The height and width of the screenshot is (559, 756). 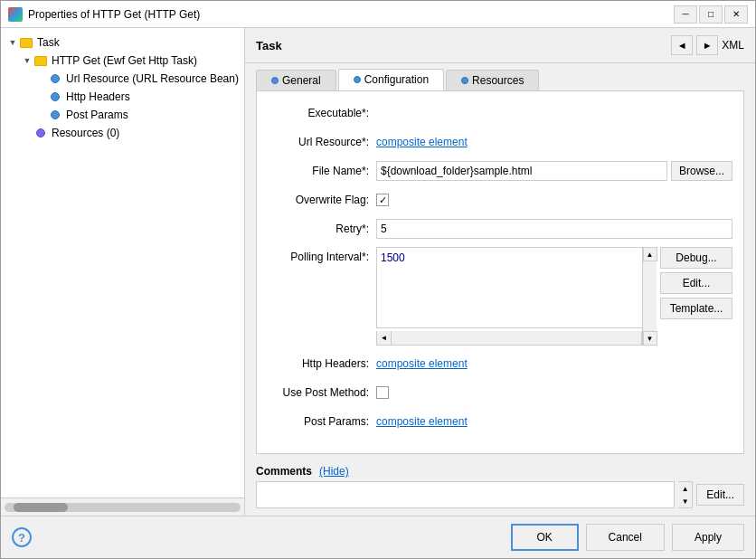 I want to click on xml-label: XML, so click(x=732, y=45).